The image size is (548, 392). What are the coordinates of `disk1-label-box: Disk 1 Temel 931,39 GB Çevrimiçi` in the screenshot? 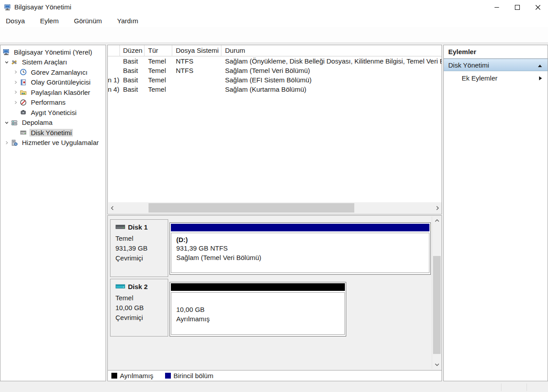 It's located at (139, 248).